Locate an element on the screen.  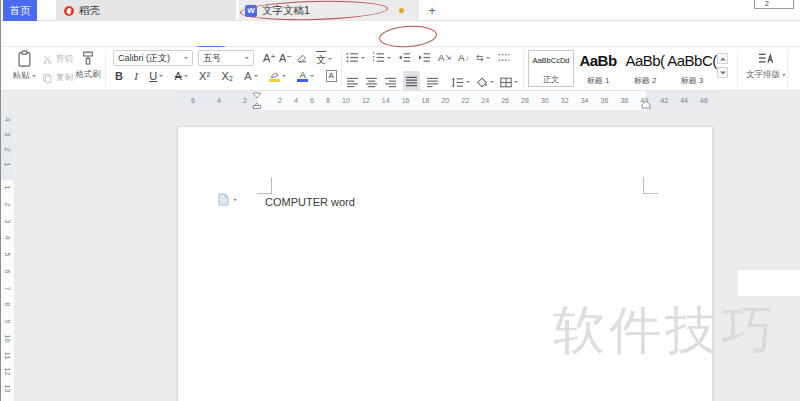
ruler-number: 42 is located at coordinates (664, 100).